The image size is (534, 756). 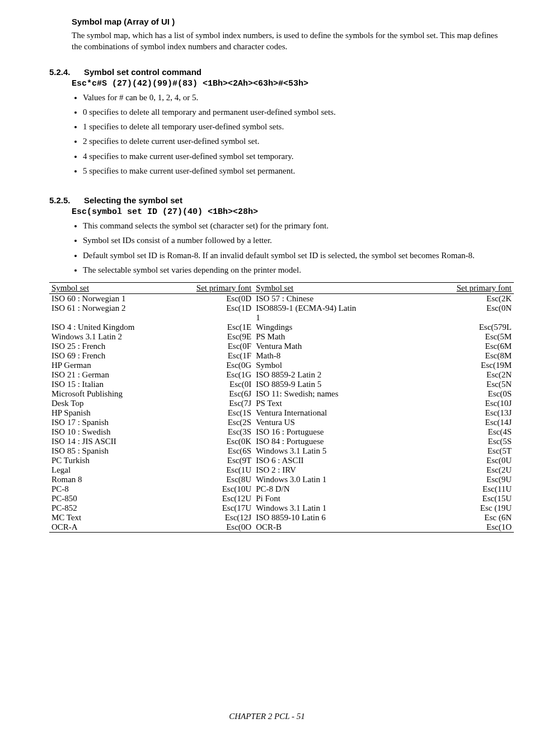 What do you see at coordinates (282, 413) in the screenshot?
I see `table-row: HP SpanishEsc(1SVentura InternationalEsc…` at bounding box center [282, 413].